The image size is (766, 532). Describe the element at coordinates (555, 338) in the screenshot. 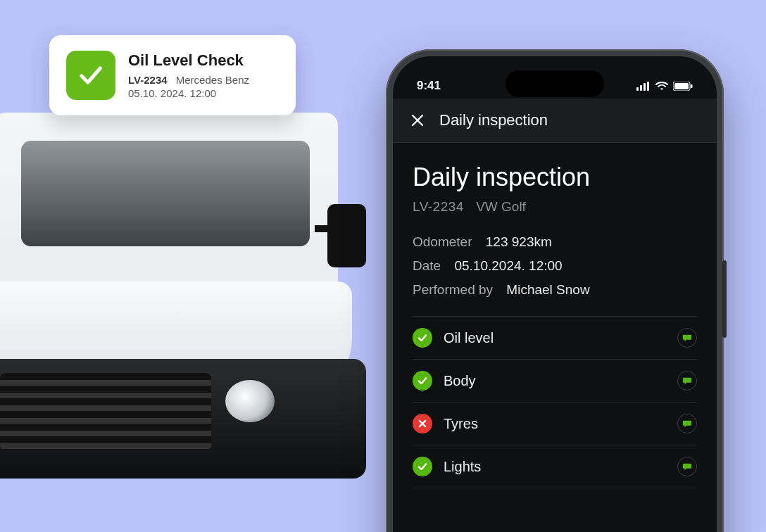

I see `check-item: Oil level` at that location.